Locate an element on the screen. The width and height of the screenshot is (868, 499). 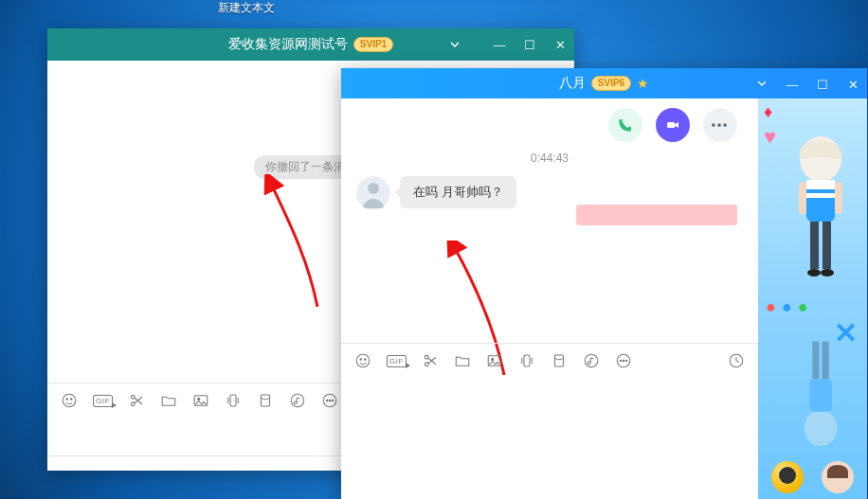
w1-maximize-button: ☐ is located at coordinates (530, 45).